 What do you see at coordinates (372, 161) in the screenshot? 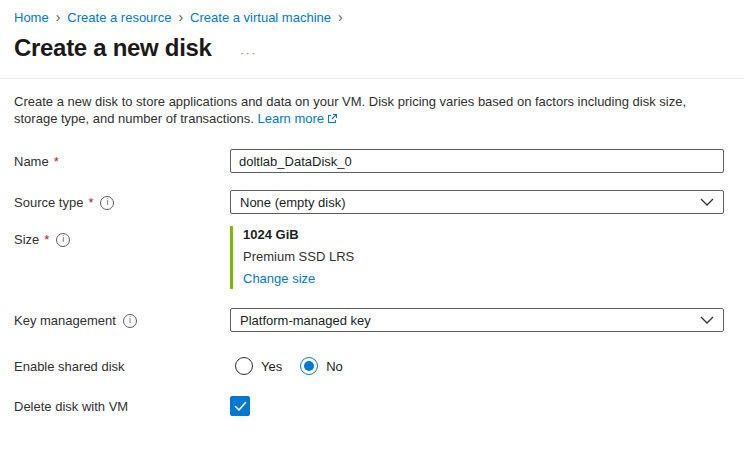
I see `name-row: Name *` at bounding box center [372, 161].